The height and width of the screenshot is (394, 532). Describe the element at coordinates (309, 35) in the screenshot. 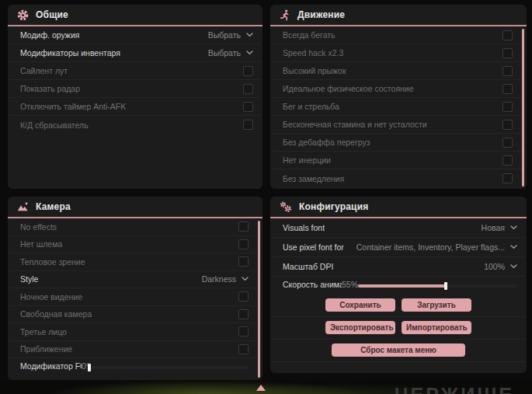

I see `setting-label: Всегда бегать` at that location.